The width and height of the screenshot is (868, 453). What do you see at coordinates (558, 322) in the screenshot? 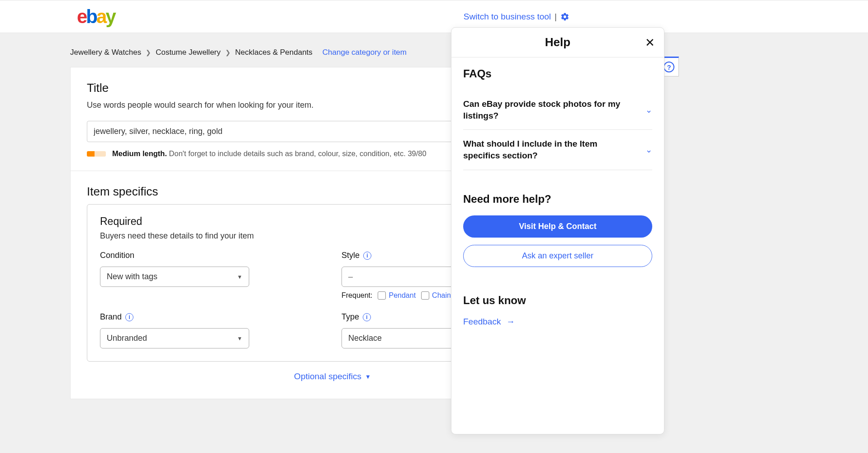
I see `feedback-link: Feedback →` at bounding box center [558, 322].